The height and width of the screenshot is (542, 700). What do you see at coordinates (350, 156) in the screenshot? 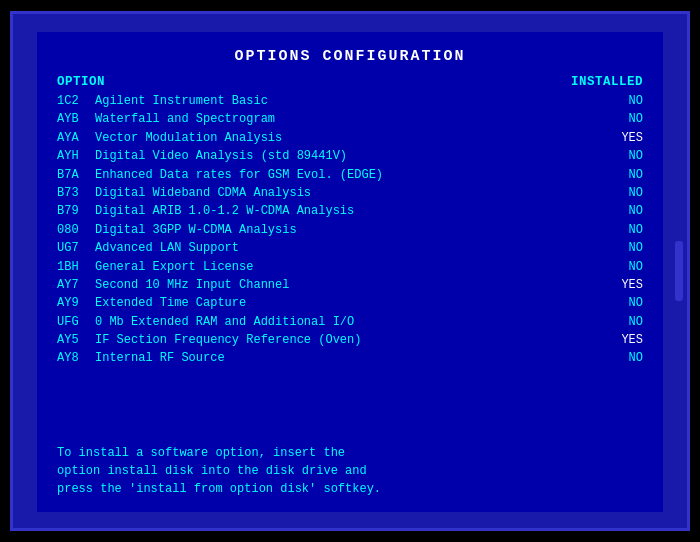
I see `table-row: AYHDigital Video Analysis (std 89441V)NO` at bounding box center [350, 156].